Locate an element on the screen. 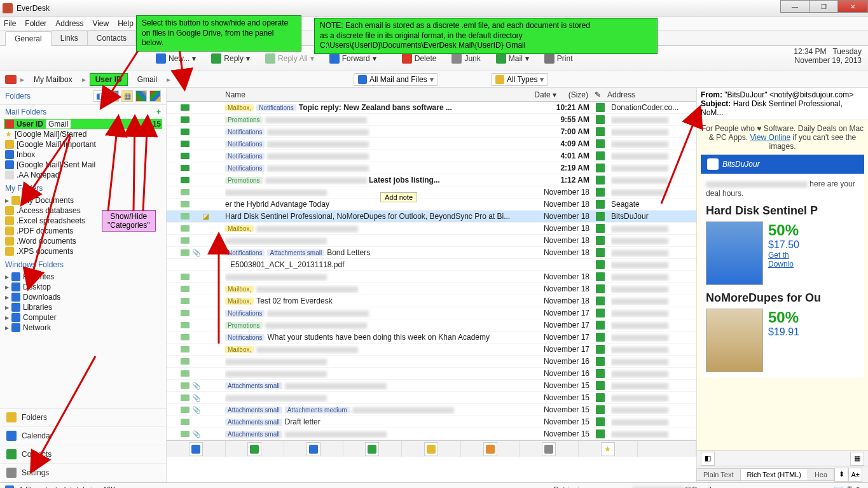 The height and width of the screenshot is (488, 868). crumb-root: My Mailbox is located at coordinates (53, 80).